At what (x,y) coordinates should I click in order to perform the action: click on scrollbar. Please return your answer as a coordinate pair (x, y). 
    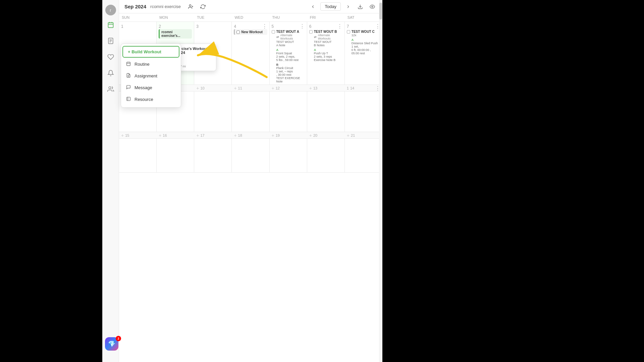
    Looking at the image, I should click on (381, 181).